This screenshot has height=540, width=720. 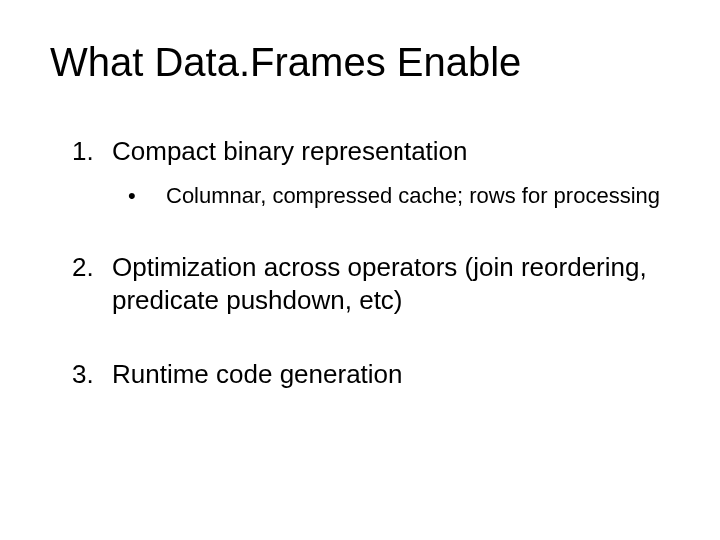 I want to click on list-item-text: Compact binary representation, so click(x=290, y=151).